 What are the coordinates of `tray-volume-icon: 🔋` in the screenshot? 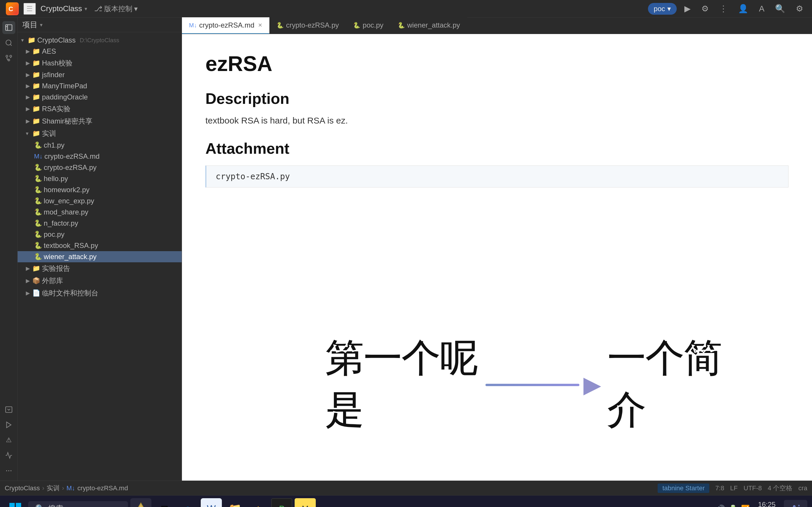 It's located at (733, 506).